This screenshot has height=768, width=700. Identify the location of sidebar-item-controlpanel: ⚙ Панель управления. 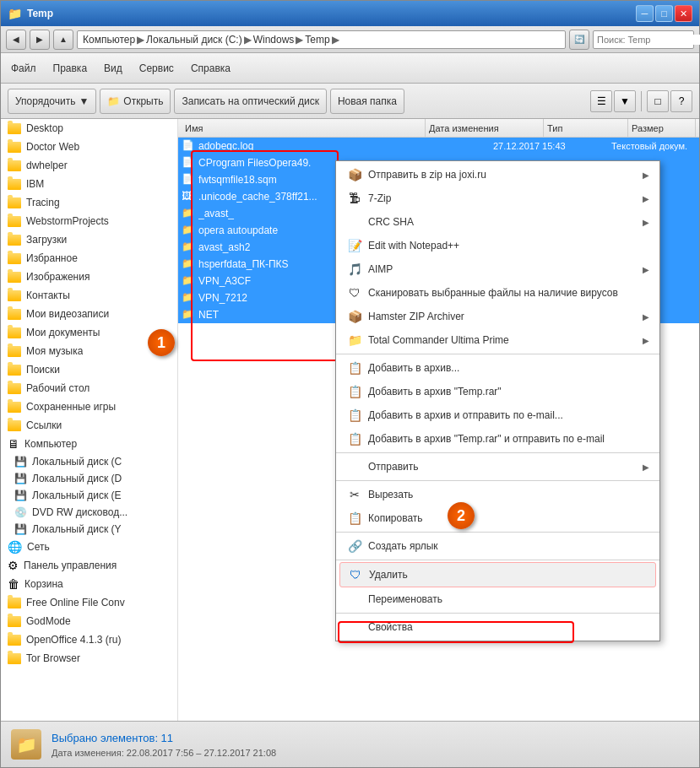
(90, 565).